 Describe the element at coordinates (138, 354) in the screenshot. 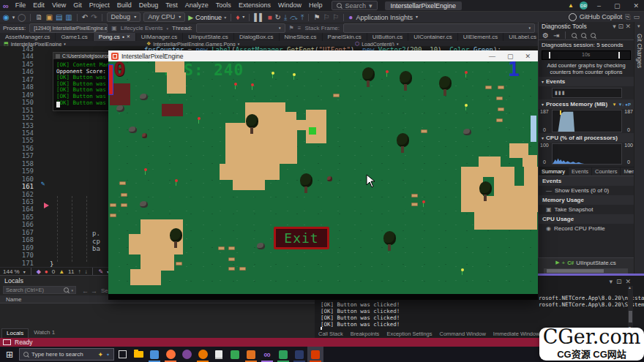

I see `file-explorer-icon` at that location.